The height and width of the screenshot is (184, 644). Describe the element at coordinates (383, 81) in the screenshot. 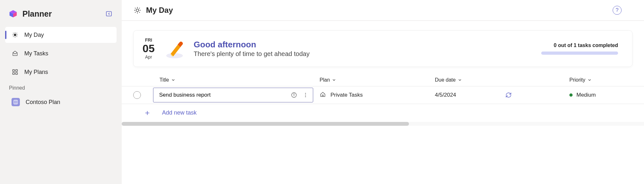

I see `table-header: Title Plan Due date Priority` at that location.